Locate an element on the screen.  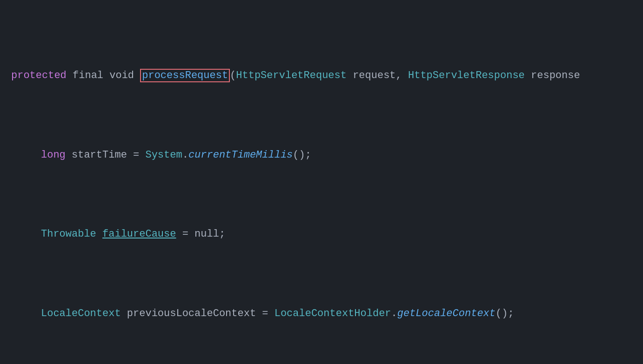
line-2: long startTime = System.currentTimeMilli… is located at coordinates (322, 155).